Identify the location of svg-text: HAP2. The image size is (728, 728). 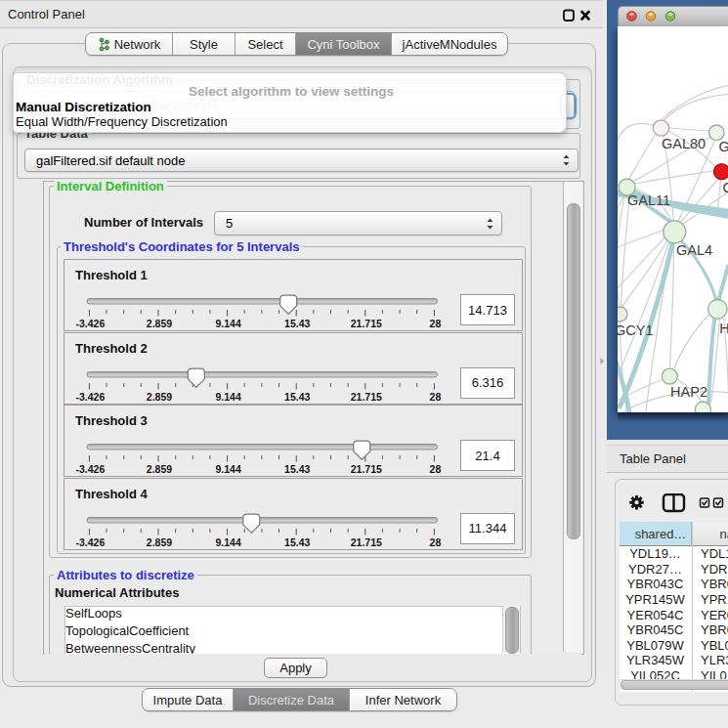
(689, 392).